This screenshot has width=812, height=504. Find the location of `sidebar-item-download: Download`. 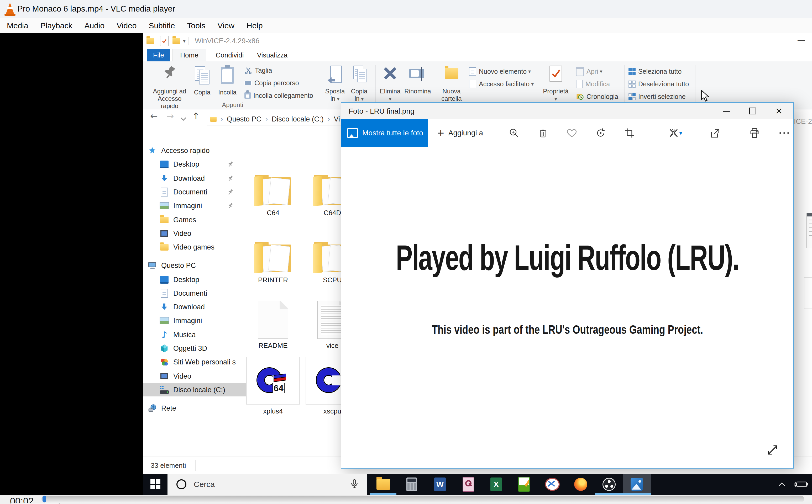

sidebar-item-download: Download is located at coordinates (197, 179).